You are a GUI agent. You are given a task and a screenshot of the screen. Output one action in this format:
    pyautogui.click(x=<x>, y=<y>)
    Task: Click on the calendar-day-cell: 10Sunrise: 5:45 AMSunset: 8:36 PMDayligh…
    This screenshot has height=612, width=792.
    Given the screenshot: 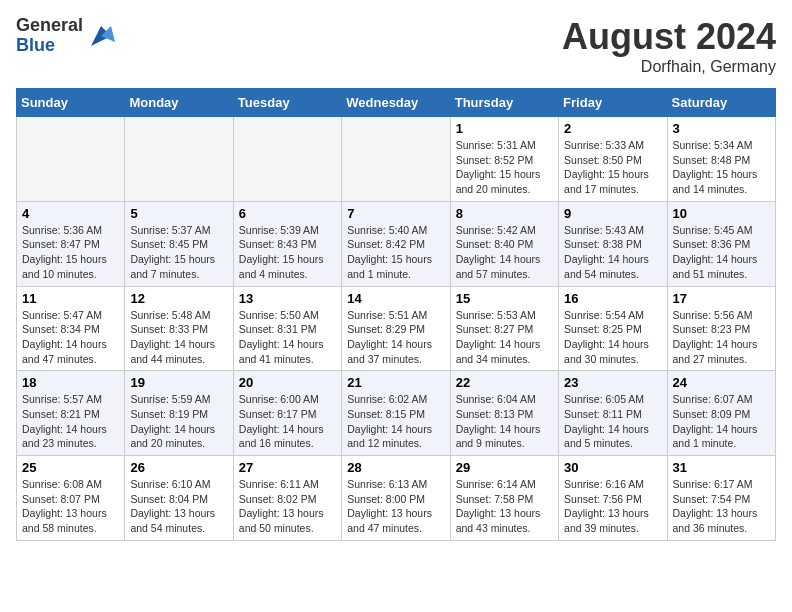 What is the action you would take?
    pyautogui.click(x=721, y=244)
    